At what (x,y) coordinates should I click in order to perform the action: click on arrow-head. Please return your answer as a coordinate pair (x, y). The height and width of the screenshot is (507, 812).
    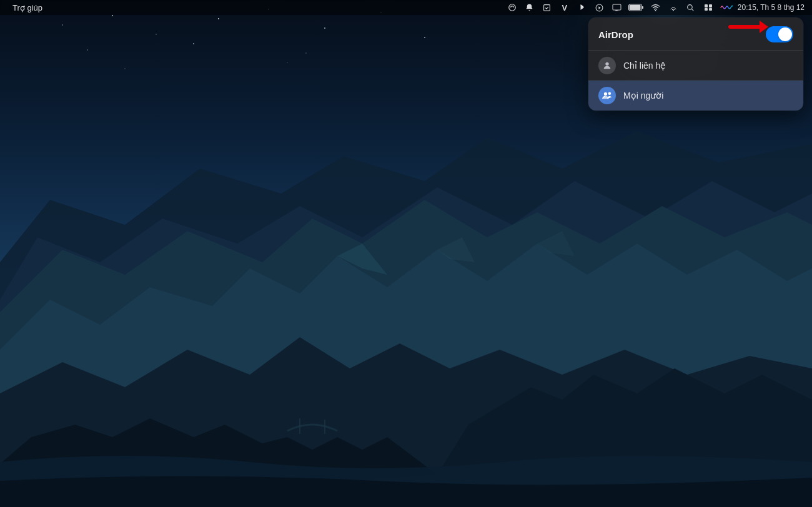
    Looking at the image, I should click on (764, 27).